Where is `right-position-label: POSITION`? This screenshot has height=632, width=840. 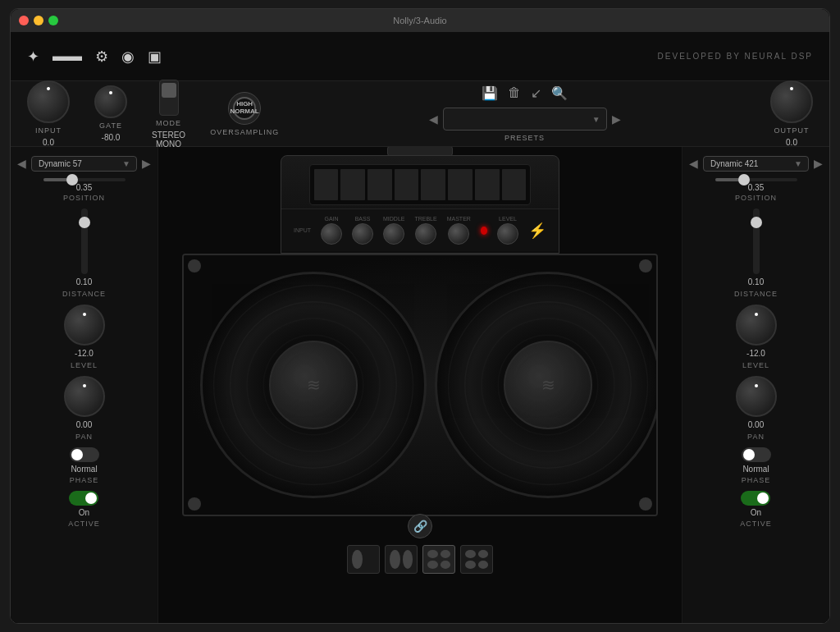 right-position-label: POSITION is located at coordinates (756, 198).